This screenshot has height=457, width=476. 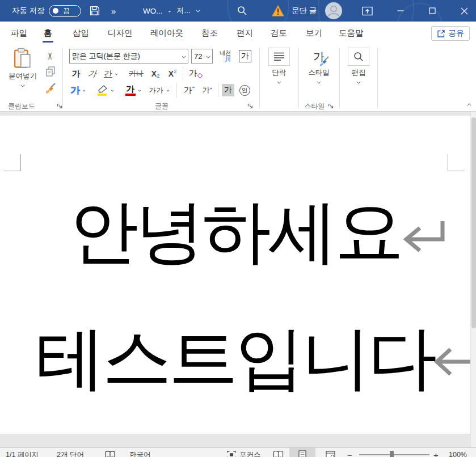 What do you see at coordinates (23, 76) in the screenshot?
I see `paste-label: 붙여넣기` at bounding box center [23, 76].